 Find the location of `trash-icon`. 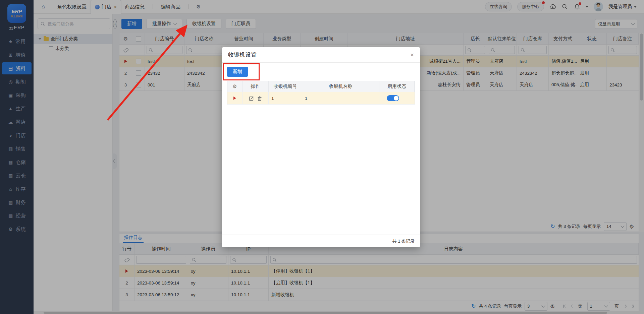

trash-icon is located at coordinates (260, 99).